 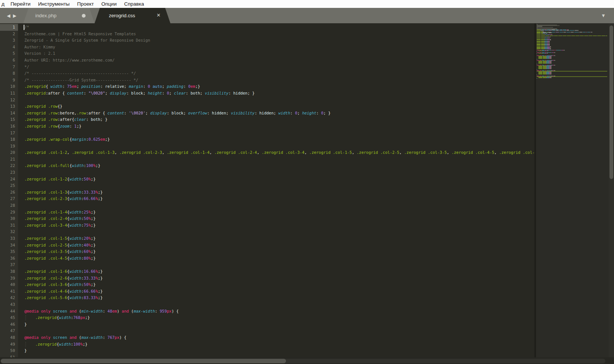 I want to click on code-line: .zerogrid .col-1-6{width:16.66%;}, so click(x=276, y=272).